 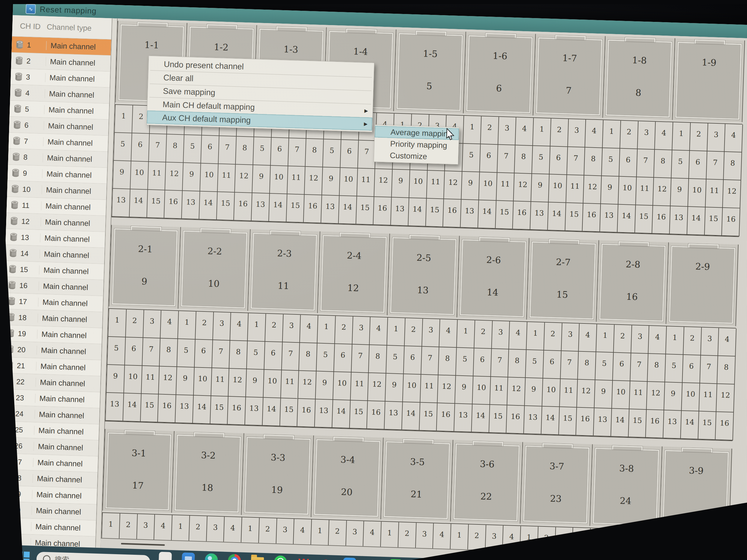 I want to click on chrome-icon, so click(x=234, y=557).